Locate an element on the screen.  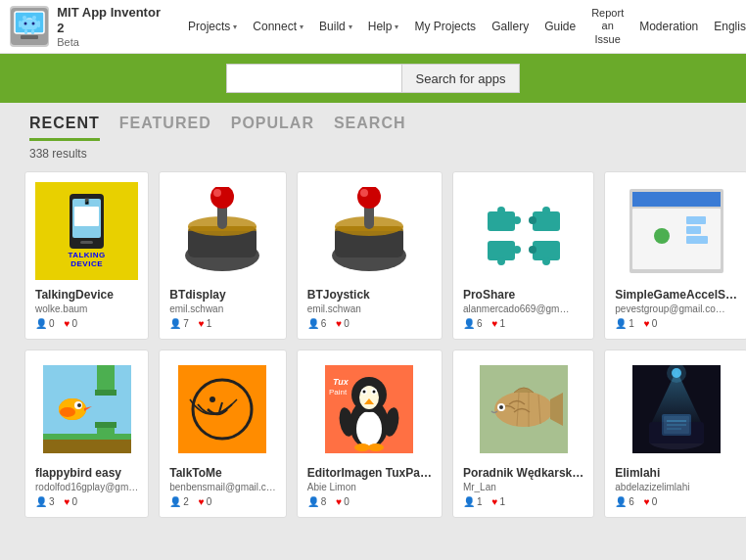
nav-my-projects: My Projects is located at coordinates (444, 26).